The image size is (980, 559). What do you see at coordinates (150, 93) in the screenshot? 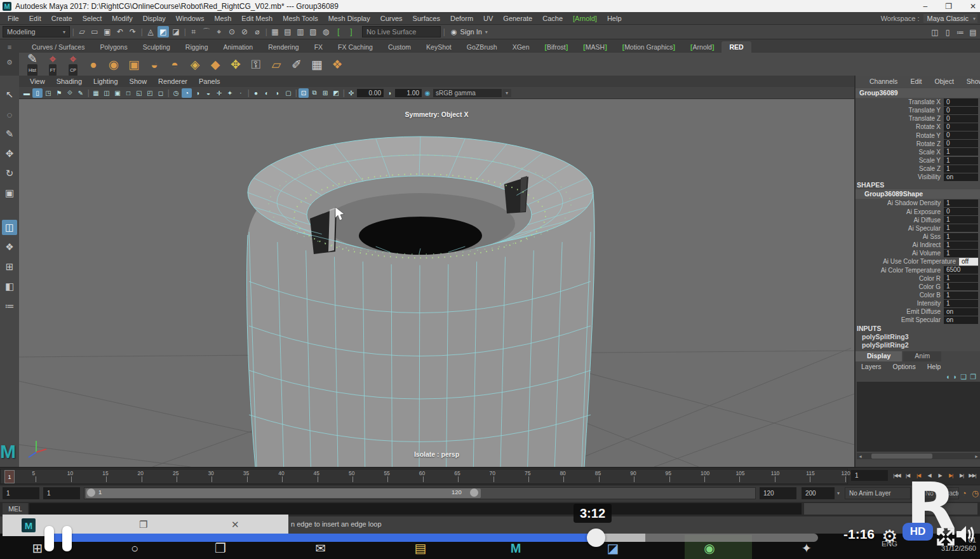
I see `safe-action-icon: ◰` at bounding box center [150, 93].